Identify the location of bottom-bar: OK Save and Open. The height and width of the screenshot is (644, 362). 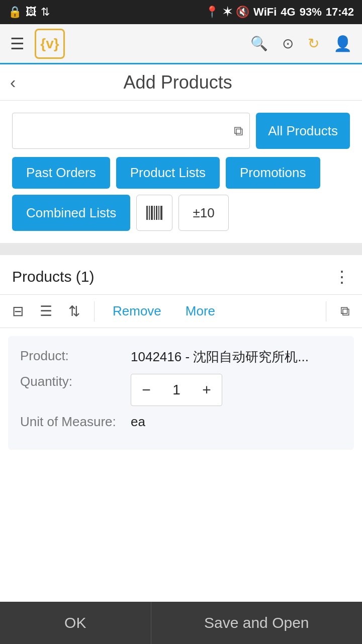
(181, 623).